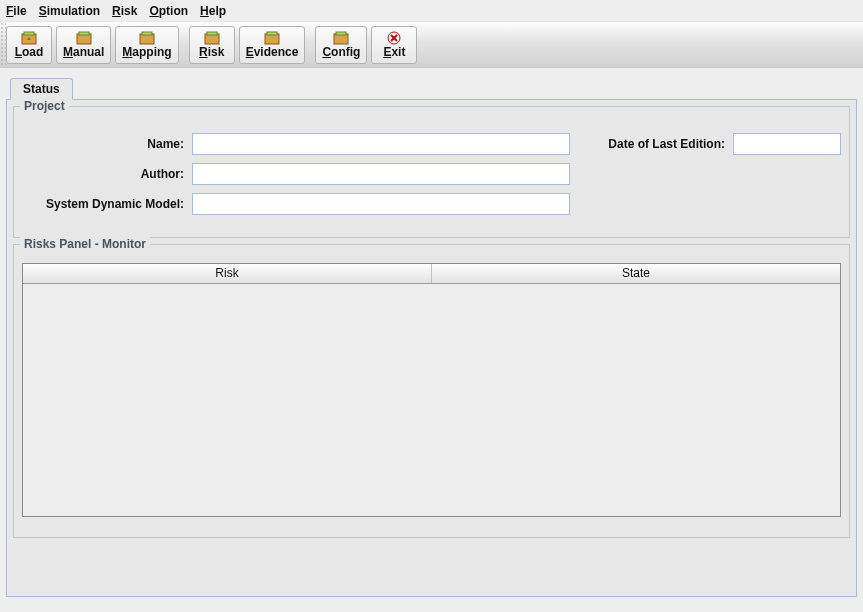 Image resolution: width=863 pixels, height=612 pixels. What do you see at coordinates (124, 11) in the screenshot?
I see `menu-risk: Risk` at bounding box center [124, 11].